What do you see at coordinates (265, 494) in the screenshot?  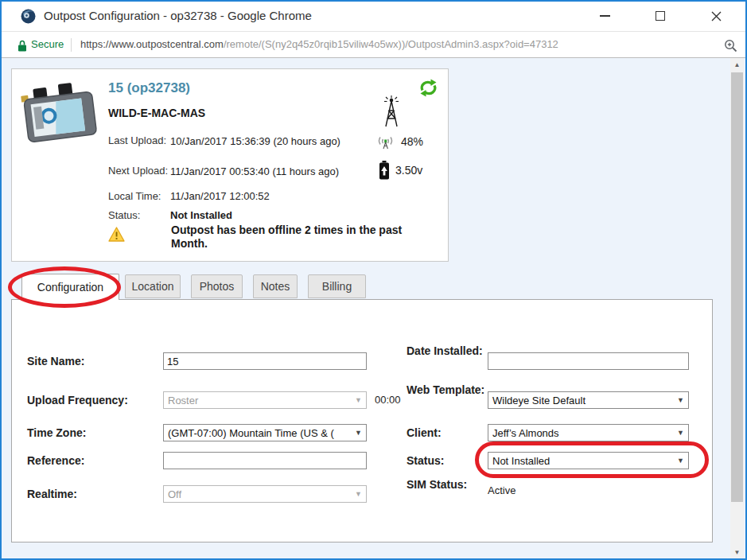 I see `realtime-select: Off ▼` at bounding box center [265, 494].